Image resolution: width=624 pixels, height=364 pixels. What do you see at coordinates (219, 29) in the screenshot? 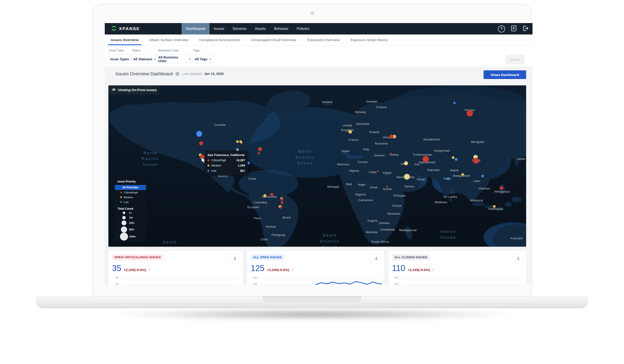
I see `nav-item-issues: Issues` at bounding box center [219, 29].